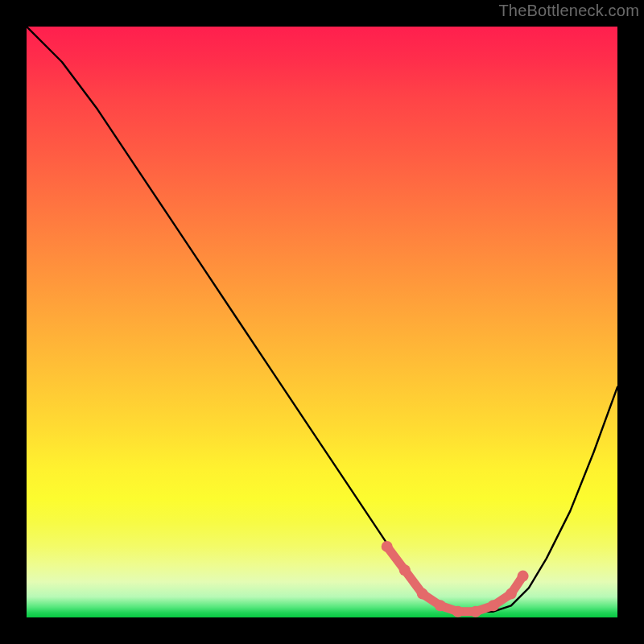  I want to click on optimal-band-path, so click(456, 580).